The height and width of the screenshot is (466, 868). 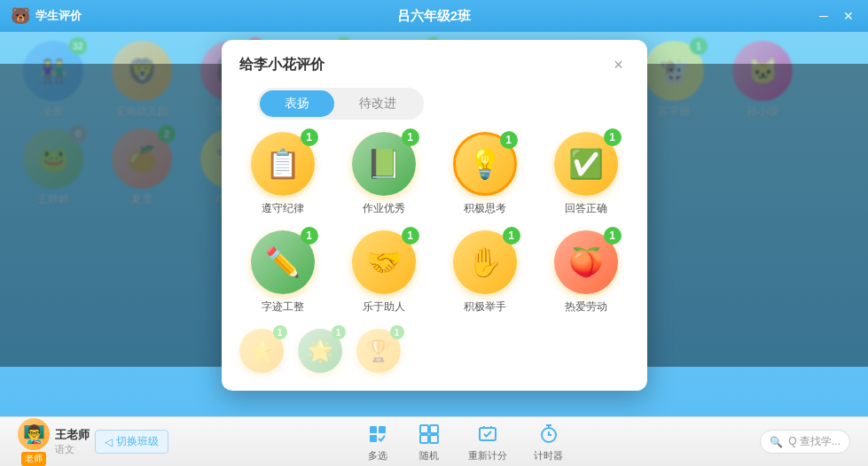 I want to click on award-item: 1 ✏️ 字迹工整, so click(x=283, y=273).